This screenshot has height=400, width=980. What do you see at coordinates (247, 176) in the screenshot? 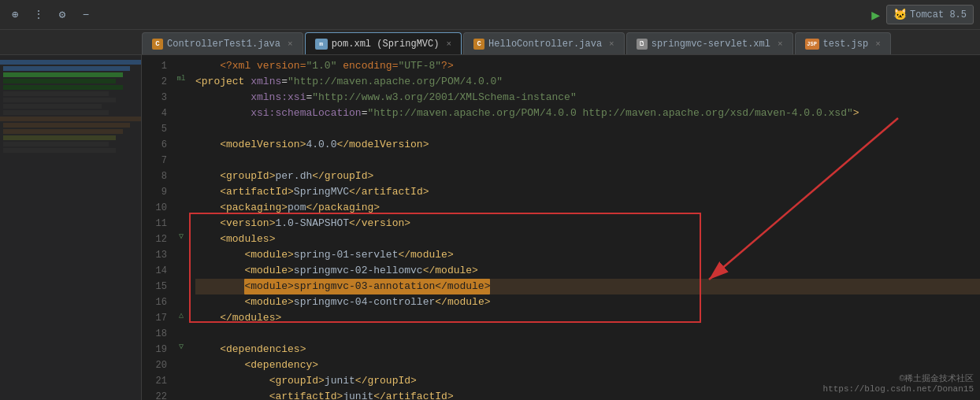
I see `tag-gid: <groupId>` at bounding box center [247, 176].